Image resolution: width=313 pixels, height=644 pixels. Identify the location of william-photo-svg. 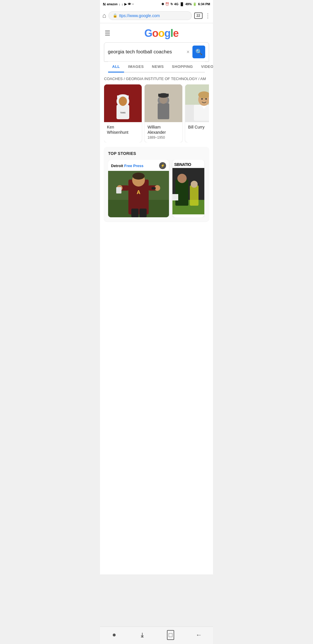
(163, 103).